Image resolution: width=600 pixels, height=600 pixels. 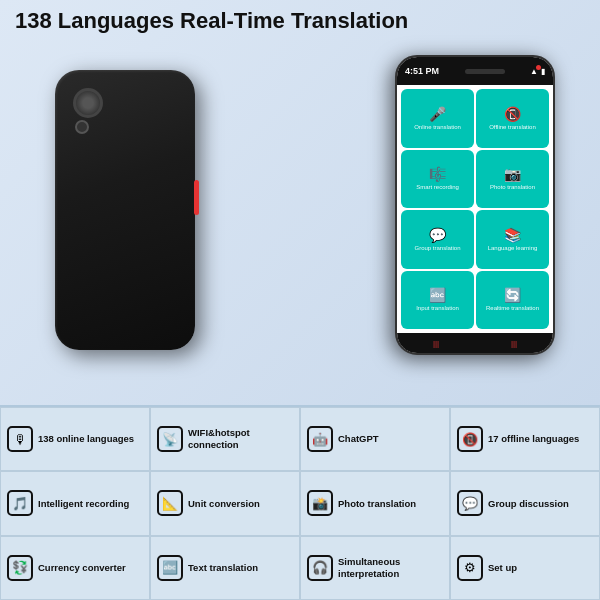 I want to click on app-icon-5: 📚, so click(x=512, y=235).